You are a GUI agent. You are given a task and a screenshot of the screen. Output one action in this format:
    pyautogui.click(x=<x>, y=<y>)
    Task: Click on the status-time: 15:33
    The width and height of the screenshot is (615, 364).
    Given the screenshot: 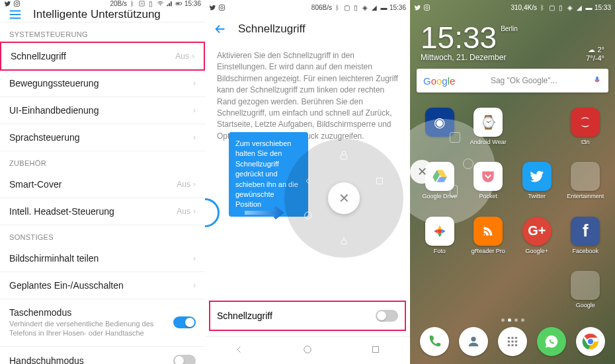 What is the action you would take?
    pyautogui.click(x=603, y=8)
    